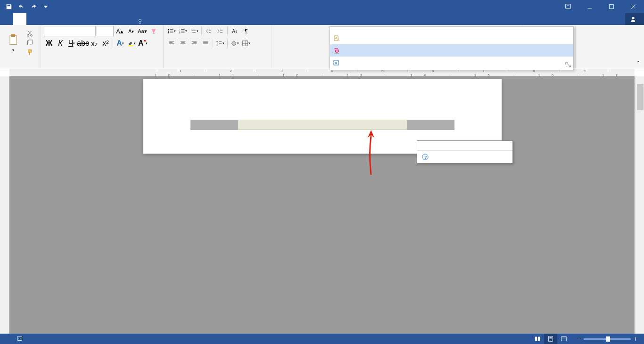 The width and height of the screenshot is (644, 344). Describe the element at coordinates (246, 31) in the screenshot. I see `show-marks: ¶` at that location.